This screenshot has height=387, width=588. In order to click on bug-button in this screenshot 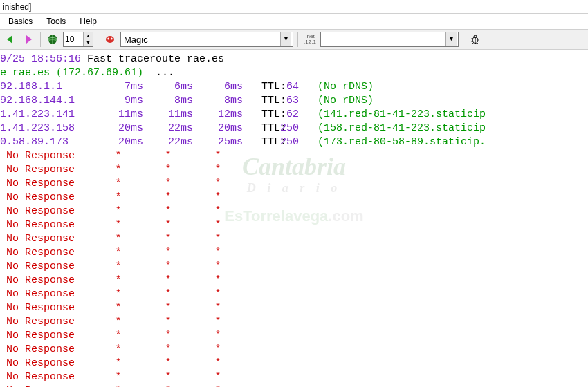, I will do `click(475, 39)`.